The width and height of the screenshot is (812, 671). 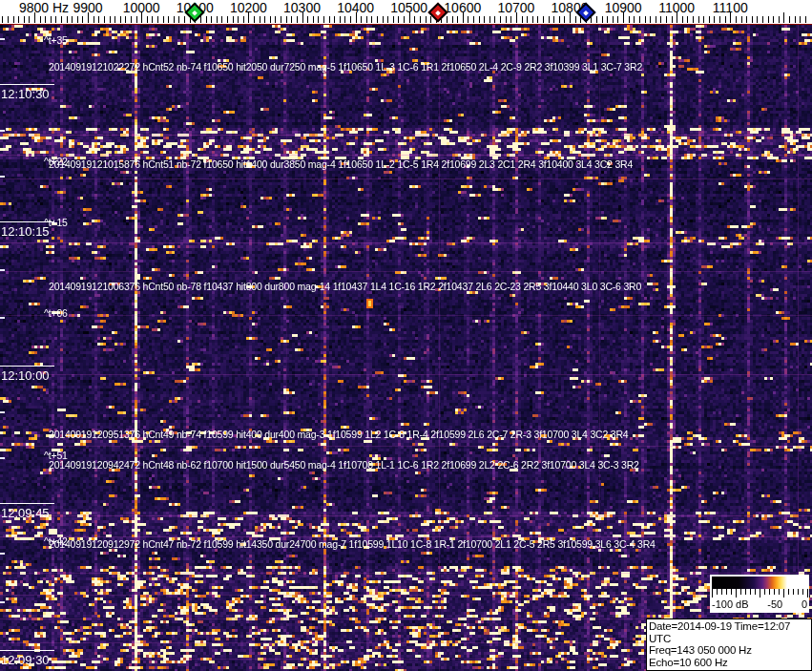 I want to click on info-box: Date=2014-09-19 Time=12:07 UTC Freq=143 …, so click(x=729, y=645).